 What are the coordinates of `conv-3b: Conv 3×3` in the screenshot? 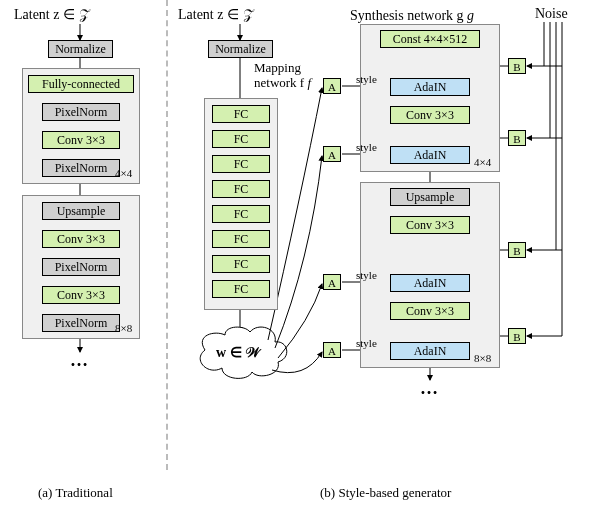 It's located at (430, 311).